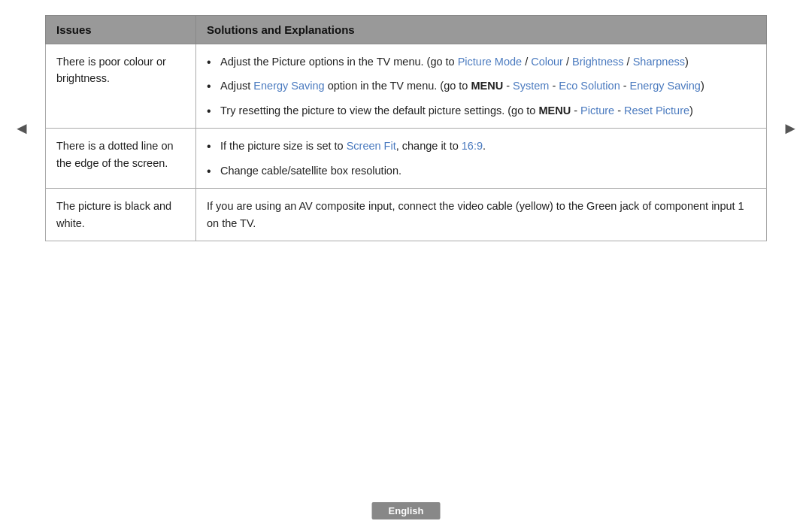 The height and width of the screenshot is (530, 812). I want to click on issue-cell-2: The picture is black and white., so click(121, 215).